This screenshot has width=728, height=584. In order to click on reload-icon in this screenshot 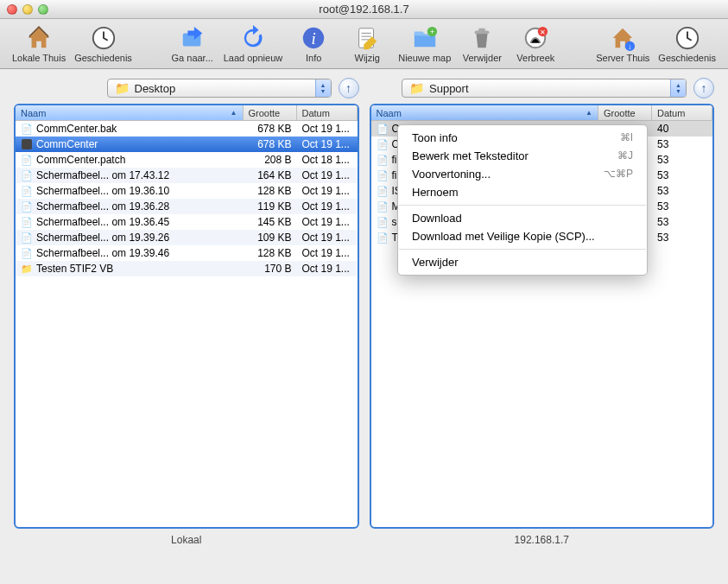, I will do `click(253, 38)`.